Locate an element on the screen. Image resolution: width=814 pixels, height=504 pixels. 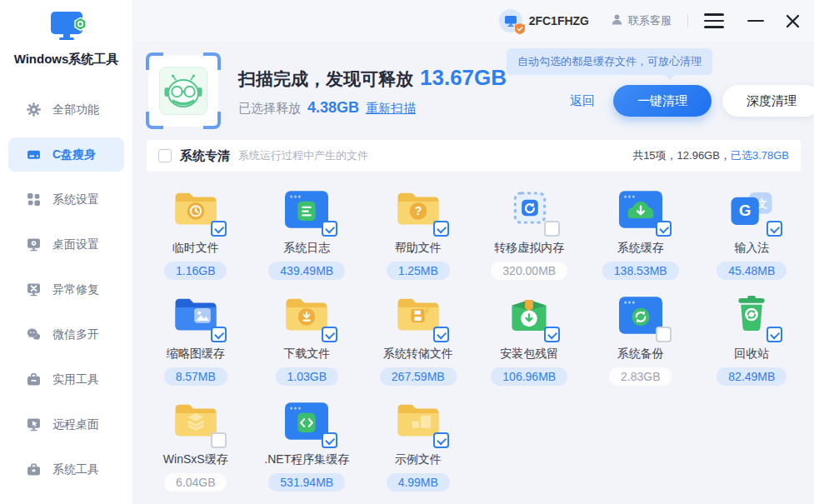
item-label: 转移虚拟内存 is located at coordinates (529, 248).